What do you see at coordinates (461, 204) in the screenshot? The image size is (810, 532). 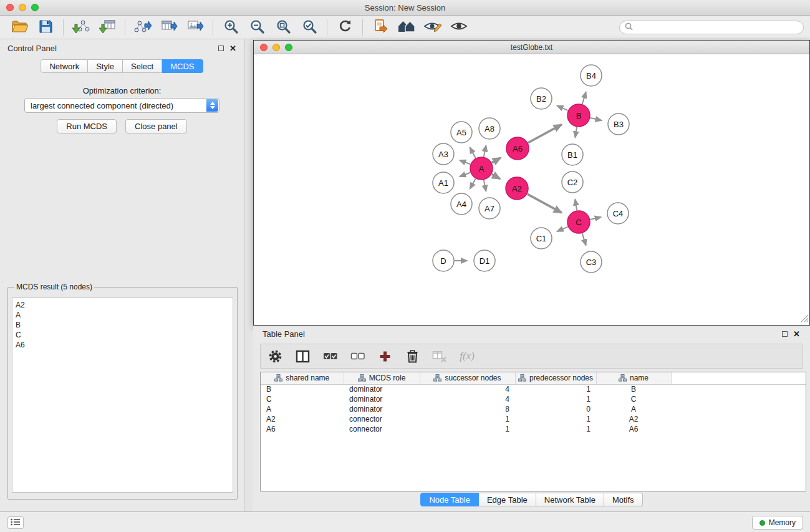 I see `graph-node-A4: A4` at bounding box center [461, 204].